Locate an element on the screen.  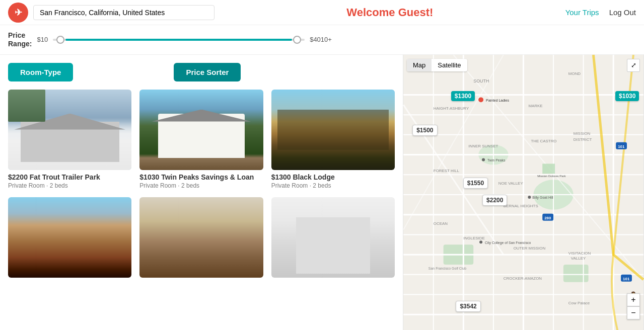
map-price-1030: $1030 is located at coordinates (627, 96).